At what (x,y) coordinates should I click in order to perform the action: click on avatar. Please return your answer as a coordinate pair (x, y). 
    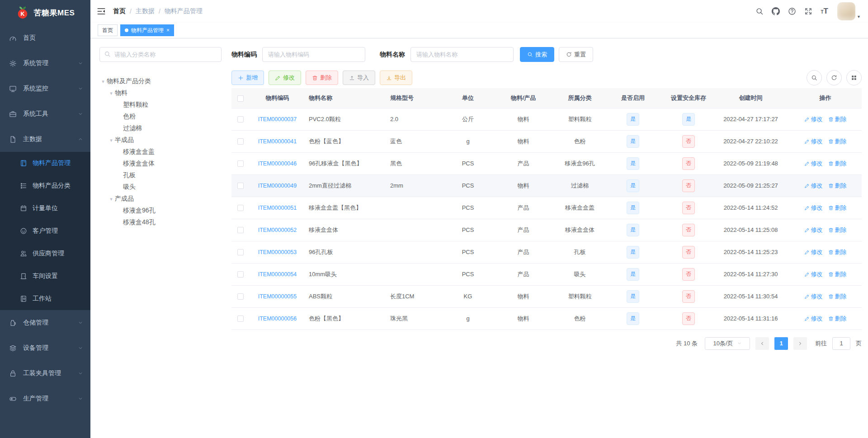
    Looking at the image, I should click on (846, 11).